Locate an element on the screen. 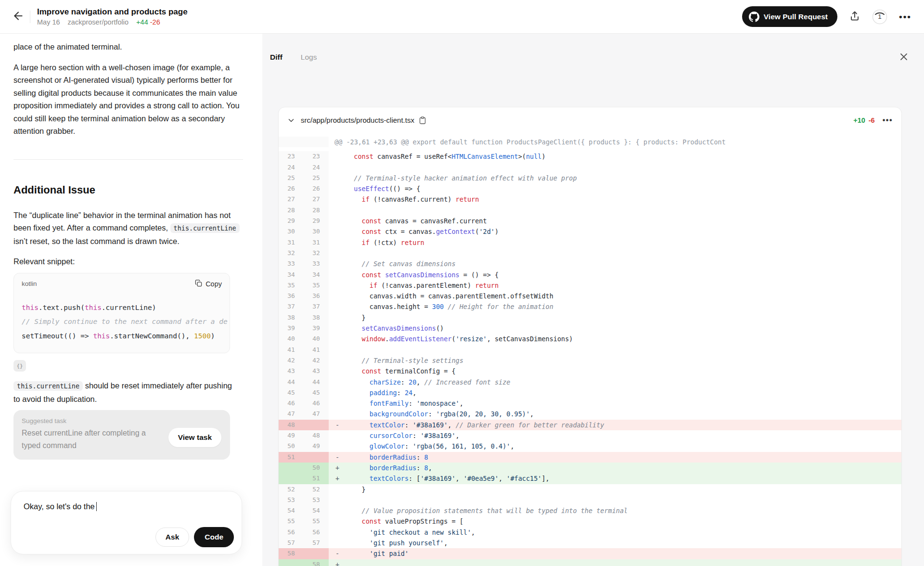 Image resolution: width=924 pixels, height=566 pixels. diff-row: 4040 window.addEventListener('resize', s… is located at coordinates (590, 339).